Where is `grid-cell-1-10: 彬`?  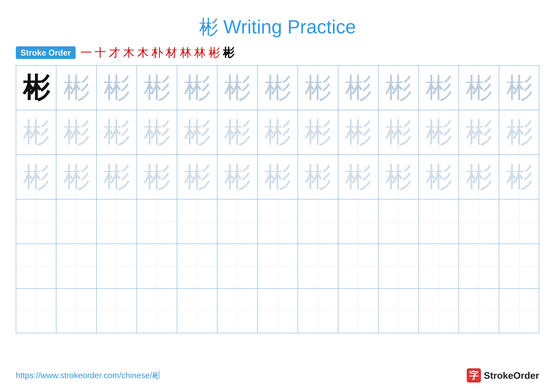
grid-cell-1-10: 彬 is located at coordinates (439, 132).